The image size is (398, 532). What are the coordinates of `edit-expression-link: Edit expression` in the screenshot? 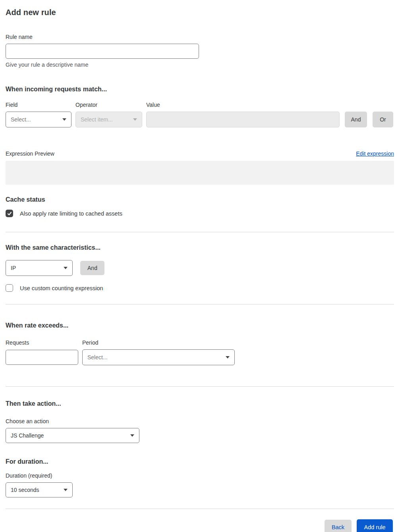 It's located at (375, 154).